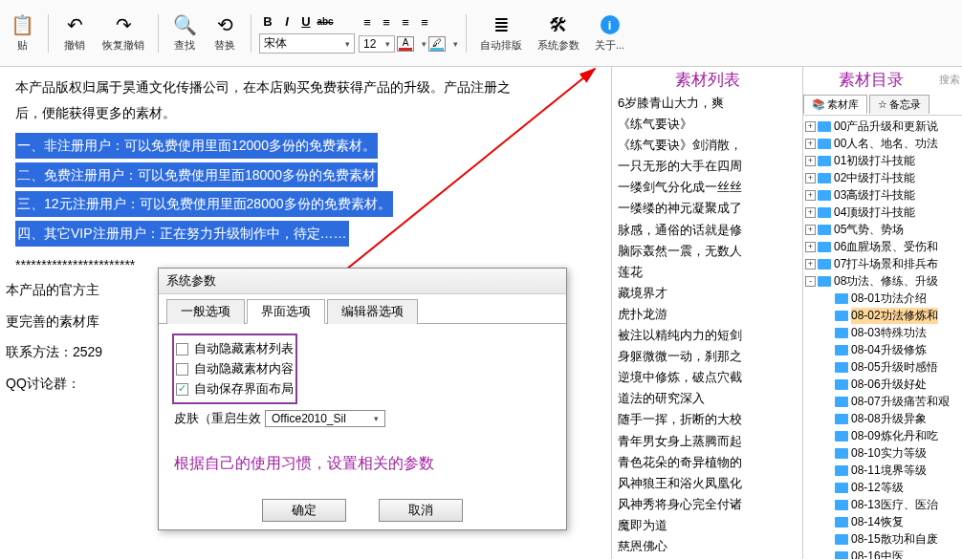 The height and width of the screenshot is (560, 962). Describe the element at coordinates (367, 23) in the screenshot. I see `align-left-button: ≡` at that location.